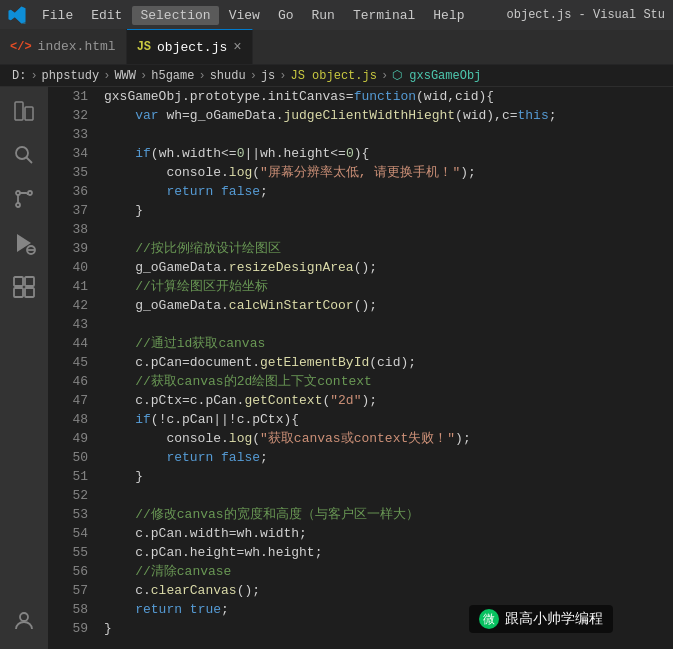 This screenshot has height=649, width=673. What do you see at coordinates (384, 552) in the screenshot?
I see `code-line: c.pCan.height=wh.height;` at bounding box center [384, 552].